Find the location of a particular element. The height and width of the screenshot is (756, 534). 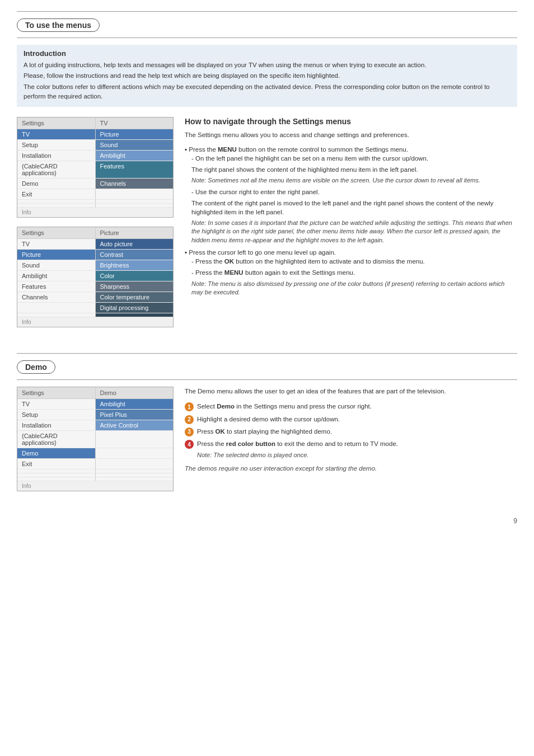

step-text-4: Press the red color button to exit the d… is located at coordinates (298, 444).